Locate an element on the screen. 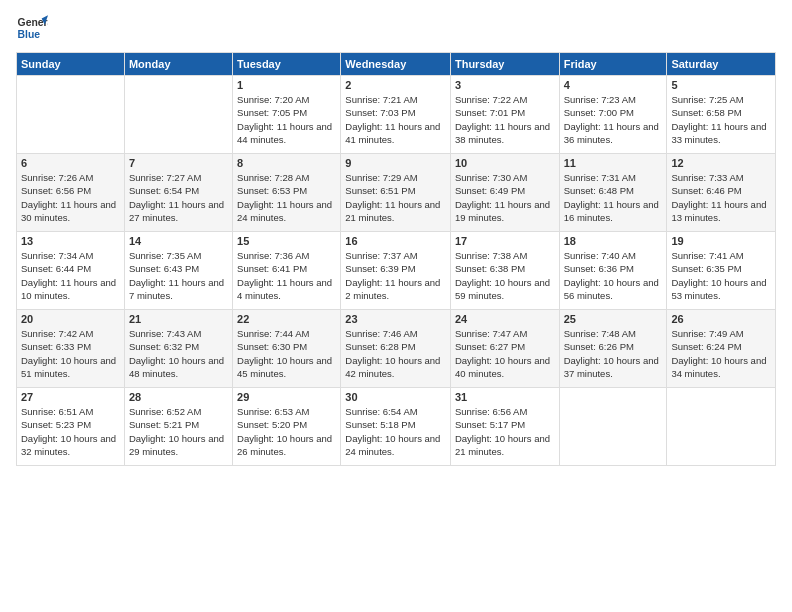  day-detail: Sunrise: 7:48 AM Sunset: 6:26 PM Dayligh… is located at coordinates (614, 354).